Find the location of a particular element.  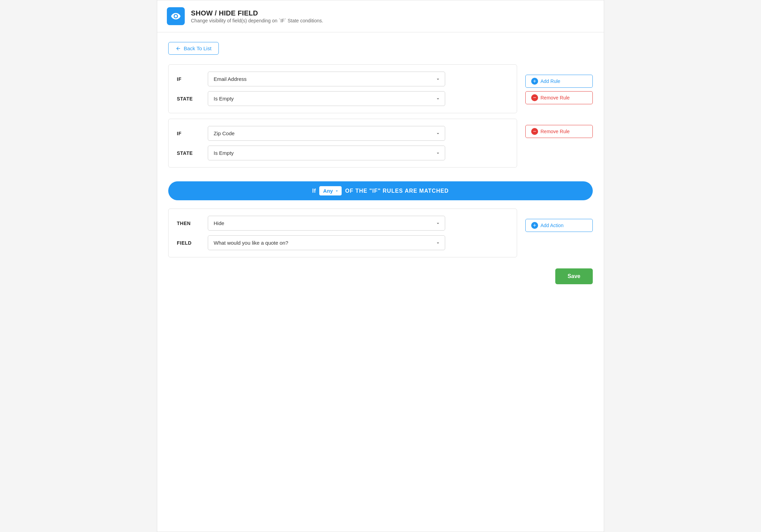

rule1-side-buttons: Add Rule Remove Rule is located at coordinates (555, 89).